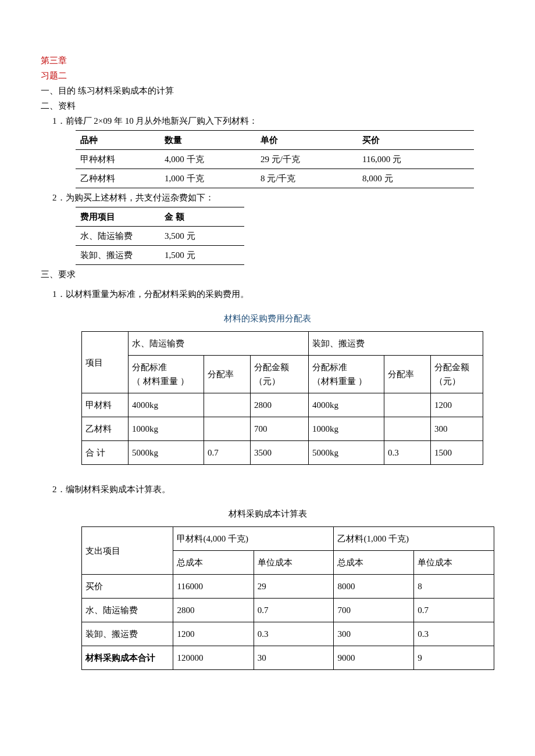 The image size is (535, 756). Describe the element at coordinates (128, 587) in the screenshot. I see `cost-cell: 买价` at that location.